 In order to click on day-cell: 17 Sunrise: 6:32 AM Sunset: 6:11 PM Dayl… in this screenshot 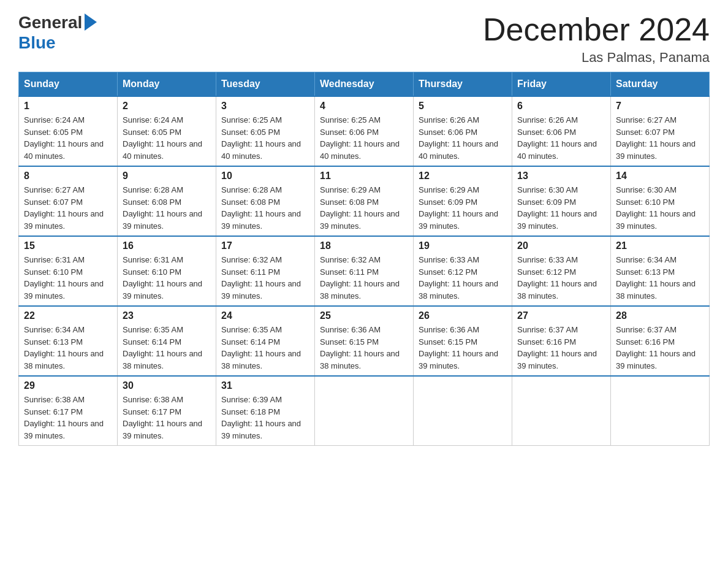, I will do `click(266, 271)`.